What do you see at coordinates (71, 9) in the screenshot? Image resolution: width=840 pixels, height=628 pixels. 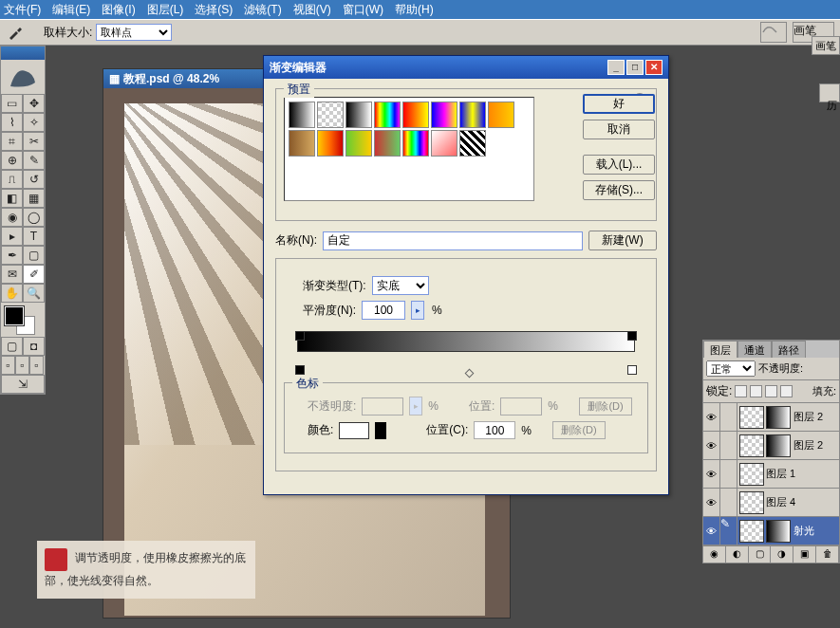 I see `menu-edit: 编辑(E)` at bounding box center [71, 9].